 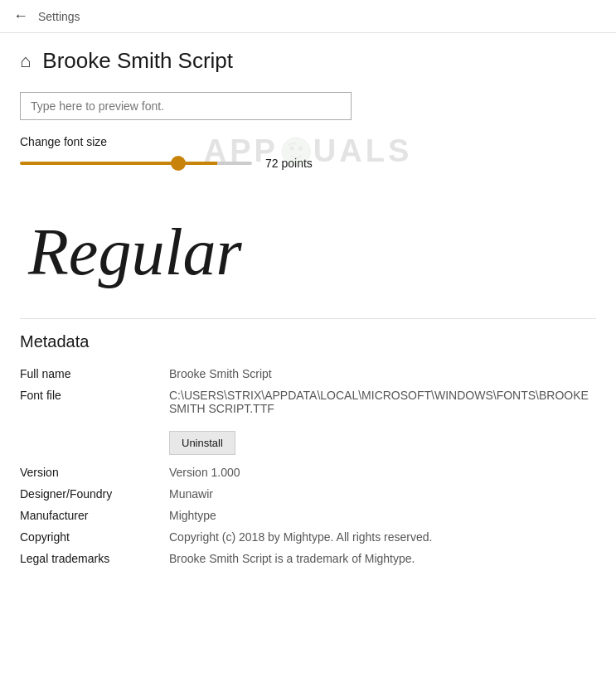 What do you see at coordinates (95, 472) in the screenshot?
I see `metadata-label: Version` at bounding box center [95, 472].